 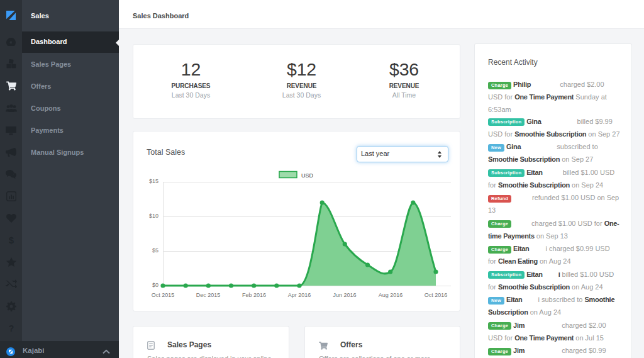 What do you see at coordinates (299, 295) in the screenshot?
I see `svg-text: Apr 2016` at bounding box center [299, 295].